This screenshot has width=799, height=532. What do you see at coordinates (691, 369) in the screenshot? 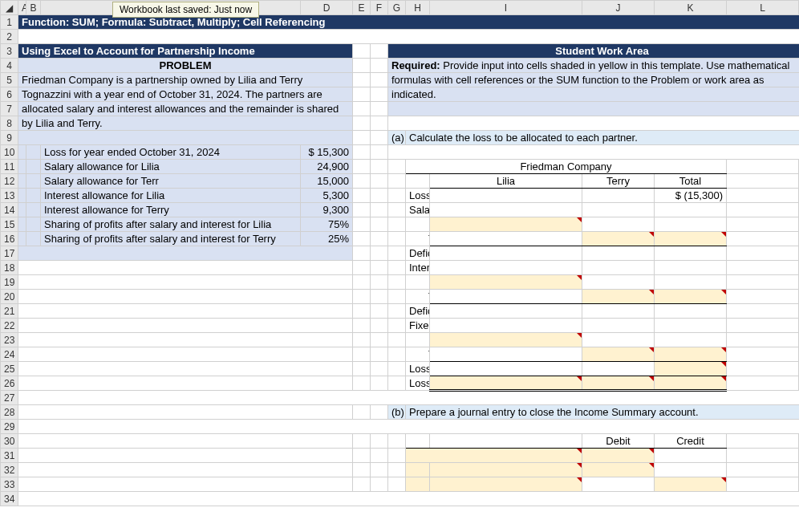
I see `input-loss-remaining` at bounding box center [691, 369].